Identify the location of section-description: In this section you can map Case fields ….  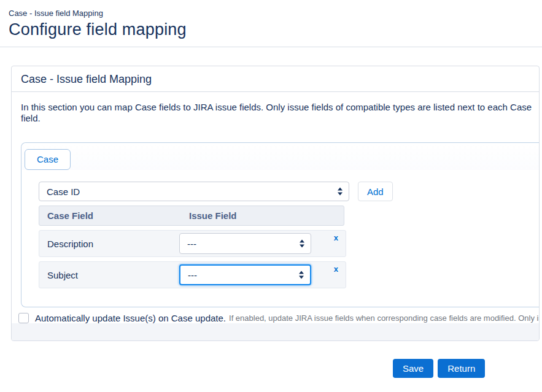
(280, 113).